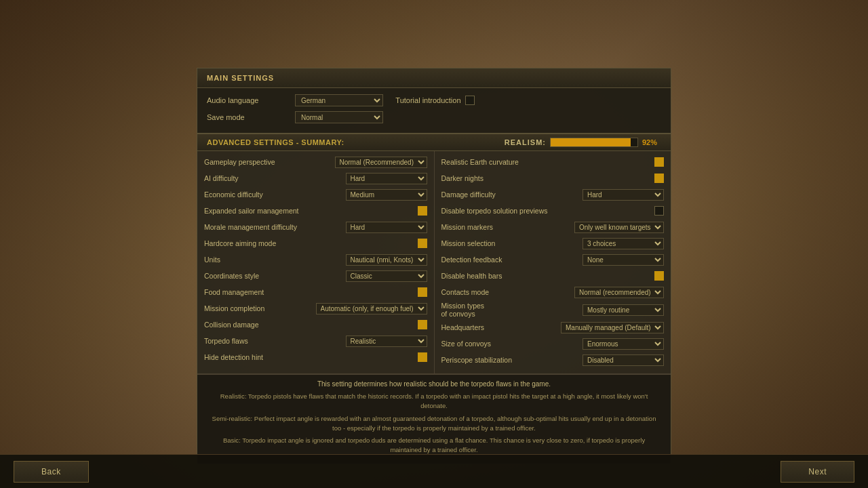 This screenshot has width=868, height=488. Describe the element at coordinates (372, 309) in the screenshot. I see `mission-completion-select: Automatic (only, if enough fuel) Manual` at that location.